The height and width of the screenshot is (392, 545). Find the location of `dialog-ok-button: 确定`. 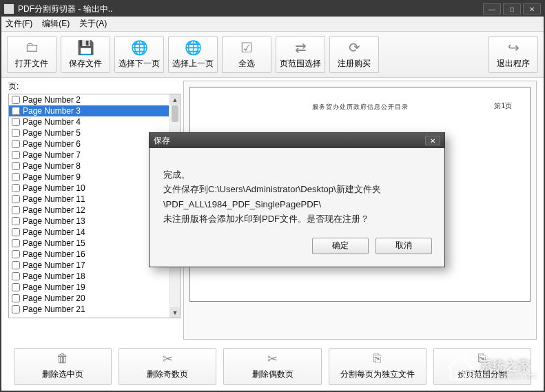

dialog-ok-button: 确定 is located at coordinates (340, 246).